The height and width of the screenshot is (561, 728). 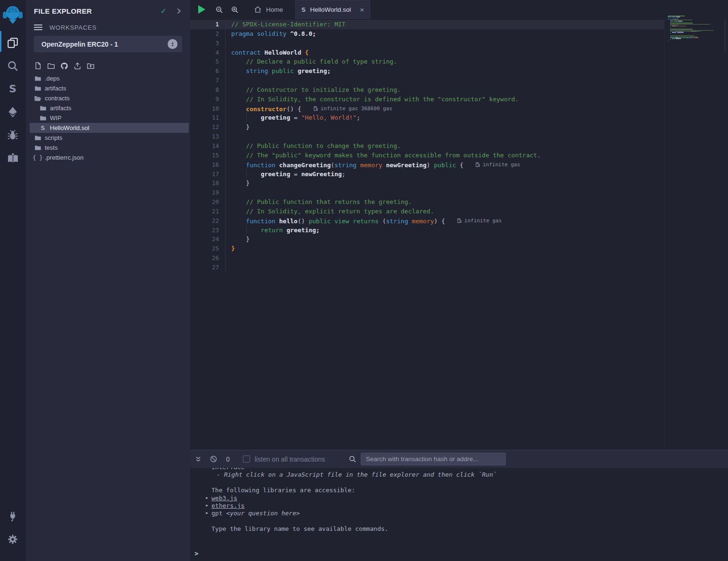 I want to click on line-content: constructor() {infinite gas 368600 gas, so click(x=445, y=109).